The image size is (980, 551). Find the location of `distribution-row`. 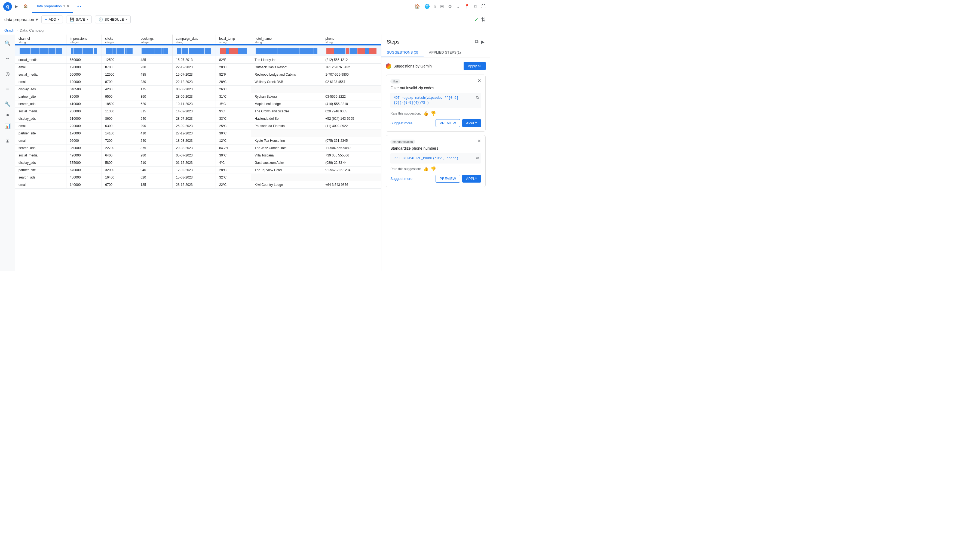

distribution-row is located at coordinates (198, 51).